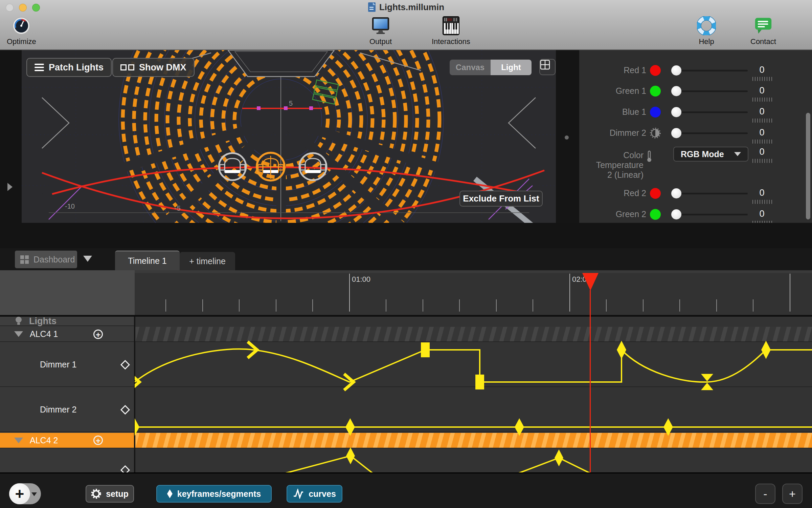 The width and height of the screenshot is (812, 508). What do you see at coordinates (291, 103) in the screenshot?
I see `scale-label-5: 5` at bounding box center [291, 103].